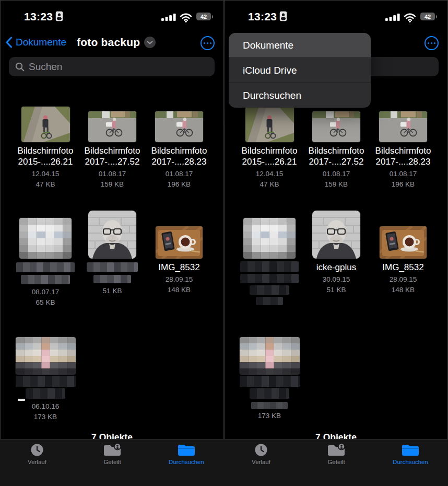  Describe the element at coordinates (36, 42) in the screenshot. I see `back-button: Dokumente` at that location.